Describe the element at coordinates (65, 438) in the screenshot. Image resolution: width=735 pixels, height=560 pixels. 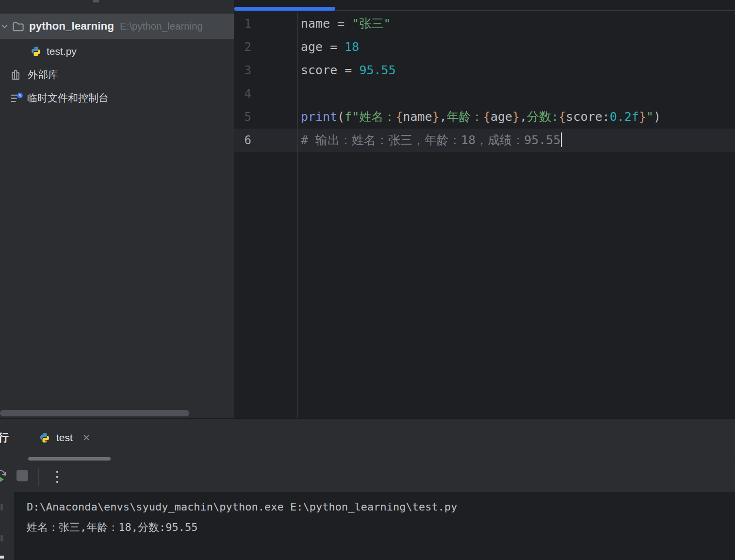
I see `run-tab-test: test ✕` at that location.